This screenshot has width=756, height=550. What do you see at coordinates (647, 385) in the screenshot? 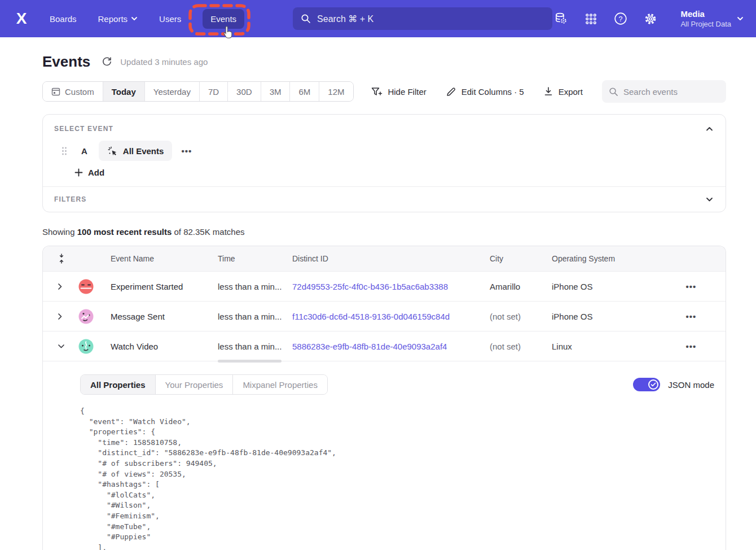
I see `json-mode-toggle` at bounding box center [647, 385].